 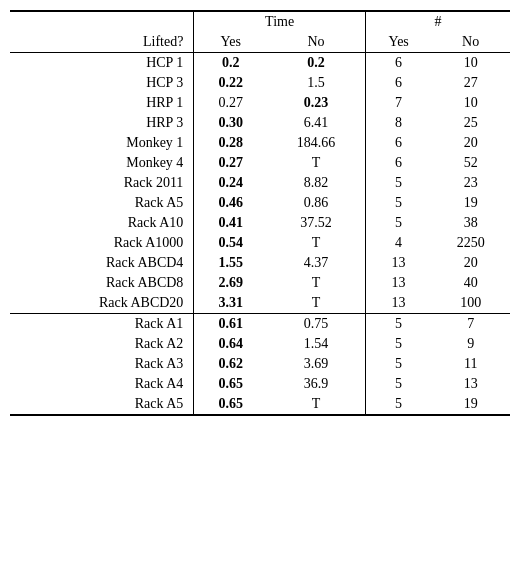 I want to click on time-no-value: 0.75, so click(x=316, y=324).